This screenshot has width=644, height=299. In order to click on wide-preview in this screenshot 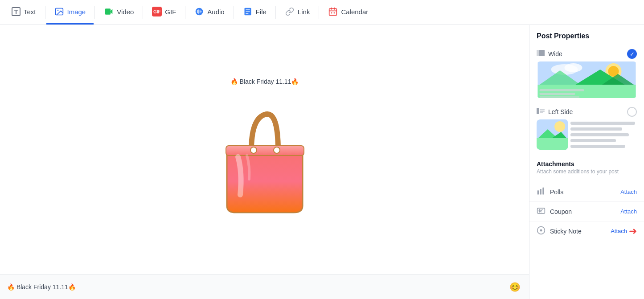, I will do `click(587, 80)`.